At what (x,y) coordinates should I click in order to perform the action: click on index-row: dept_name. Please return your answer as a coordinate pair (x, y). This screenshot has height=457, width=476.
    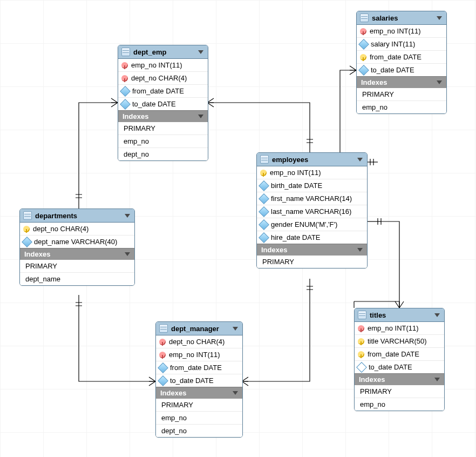
    Looking at the image, I should click on (77, 279).